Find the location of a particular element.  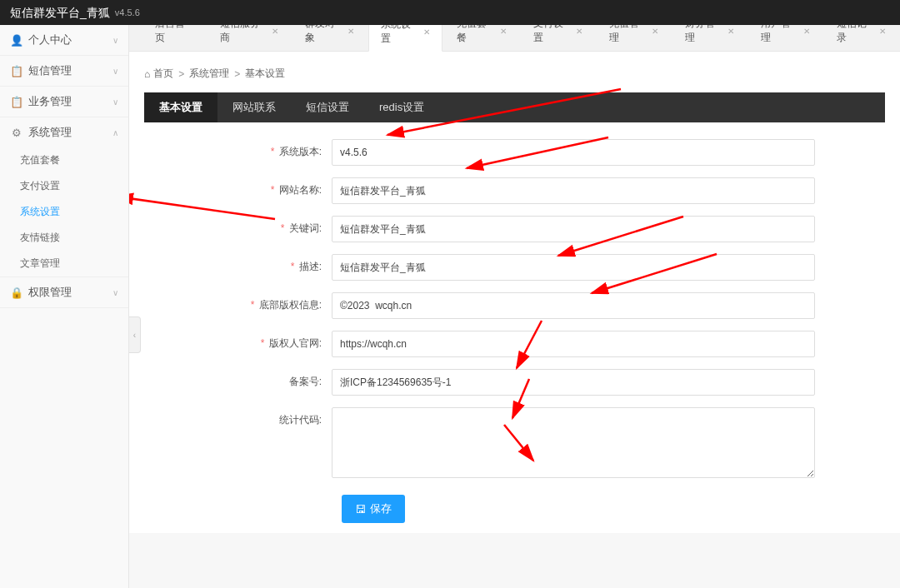

inner-tab: 基本设置 is located at coordinates (181, 107).